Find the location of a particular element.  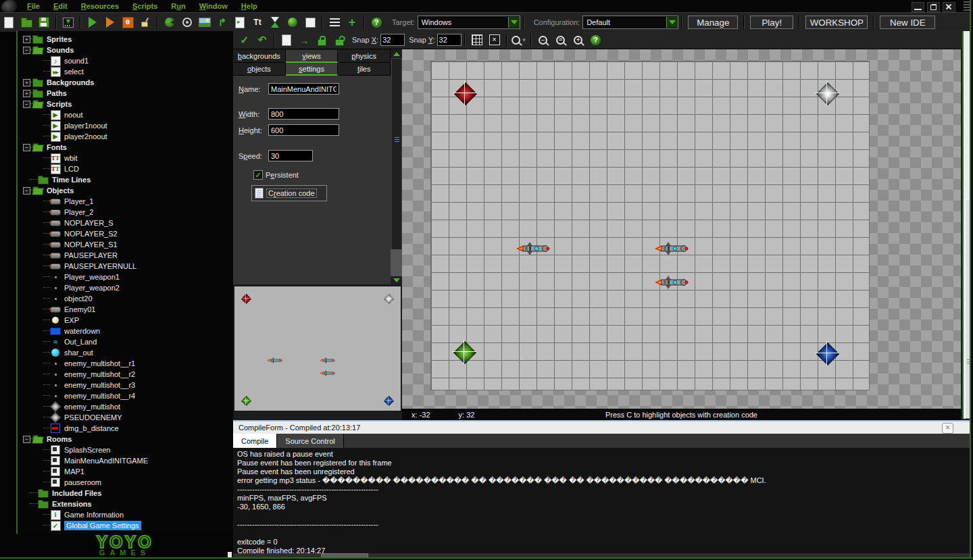

tree-item-paths: +Paths is located at coordinates (126, 93).